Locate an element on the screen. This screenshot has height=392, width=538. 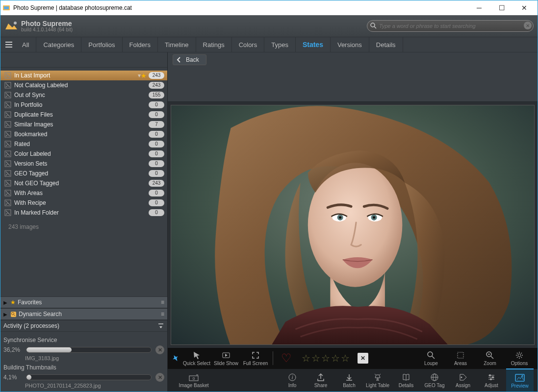
preview-button: Preview is located at coordinates (520, 380).